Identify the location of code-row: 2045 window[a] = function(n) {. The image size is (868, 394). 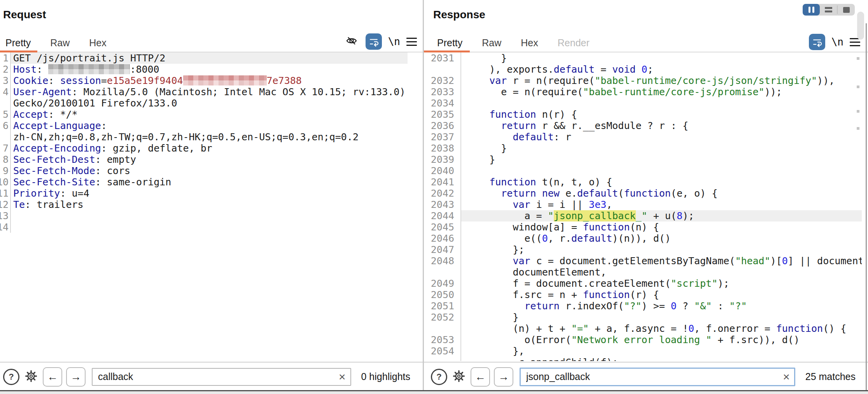
(643, 227).